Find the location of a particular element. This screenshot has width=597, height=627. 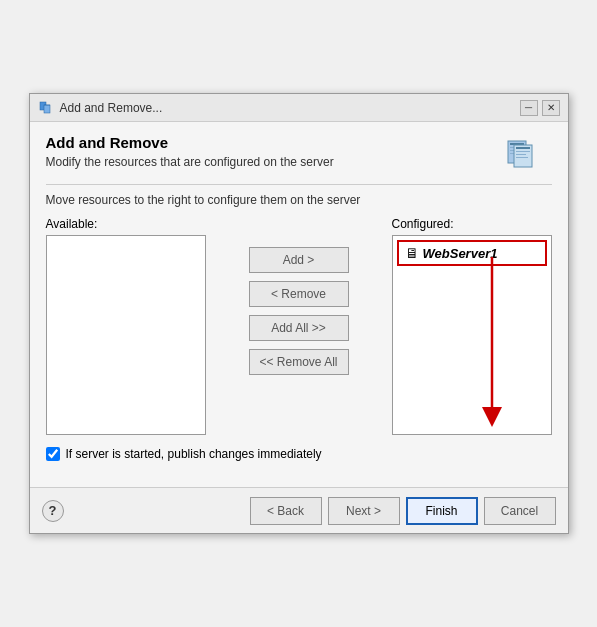

cancel-button: Cancel is located at coordinates (520, 511).